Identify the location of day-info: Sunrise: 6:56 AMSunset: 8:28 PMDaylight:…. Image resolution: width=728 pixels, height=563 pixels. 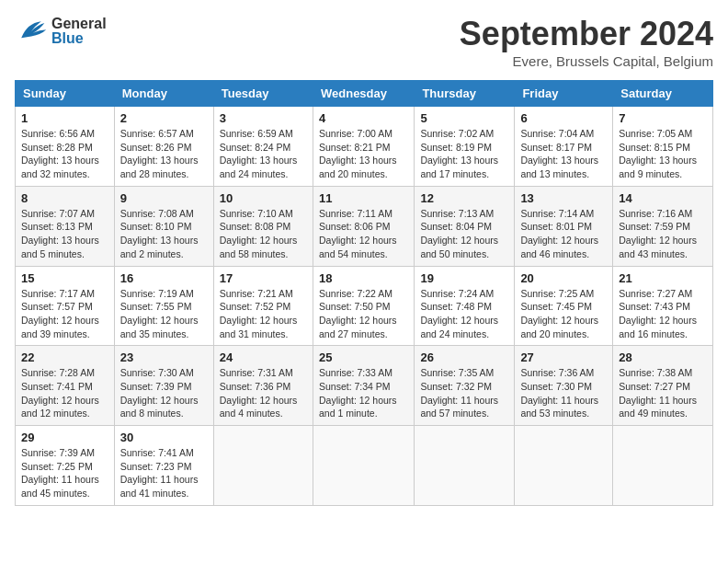
(64, 155).